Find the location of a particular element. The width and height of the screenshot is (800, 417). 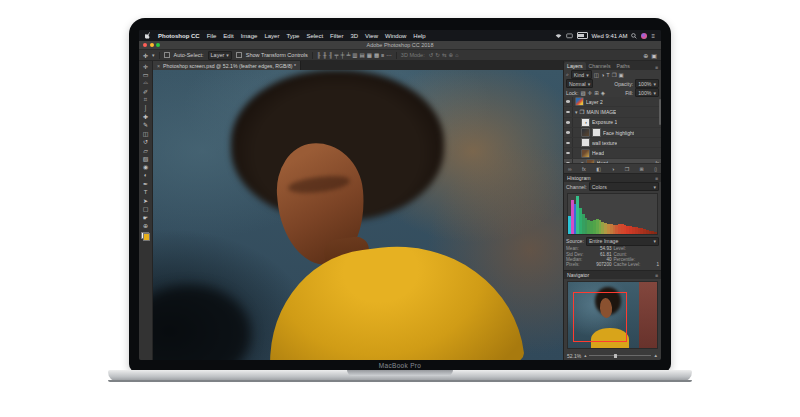

menu-item-file: File is located at coordinates (212, 36).